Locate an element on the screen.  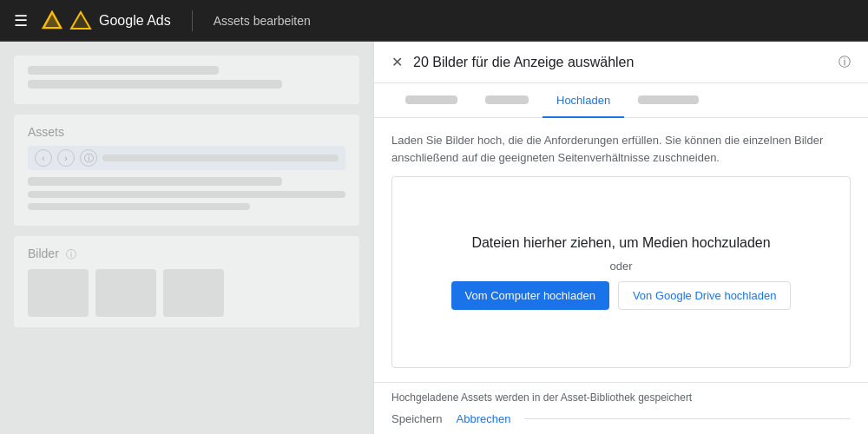
modal-tabs: Hochladen is located at coordinates (621, 101).